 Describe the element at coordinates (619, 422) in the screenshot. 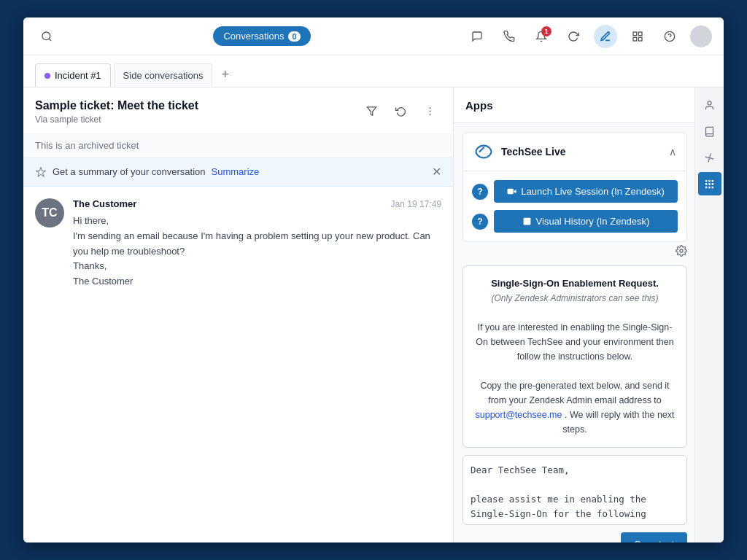

I see `sso-post-email: . We will reply with the next steps.` at that location.